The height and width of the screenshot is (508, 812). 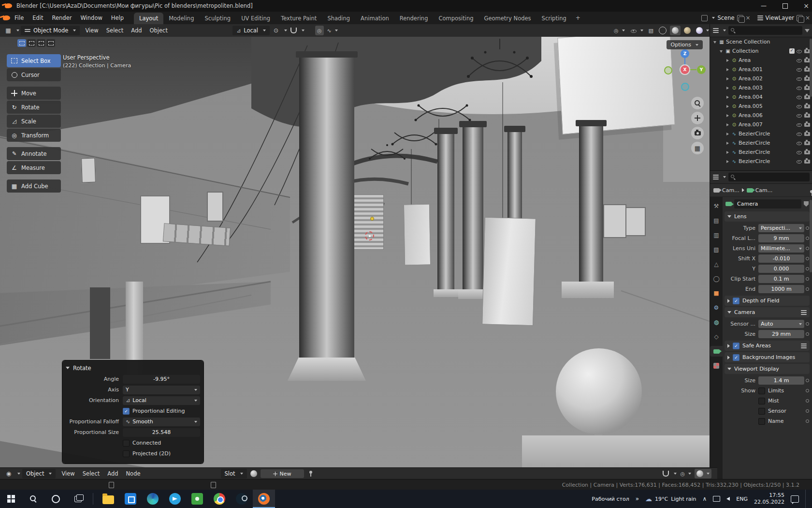 I want to click on background-images-panel-header: Background Images, so click(x=767, y=357).